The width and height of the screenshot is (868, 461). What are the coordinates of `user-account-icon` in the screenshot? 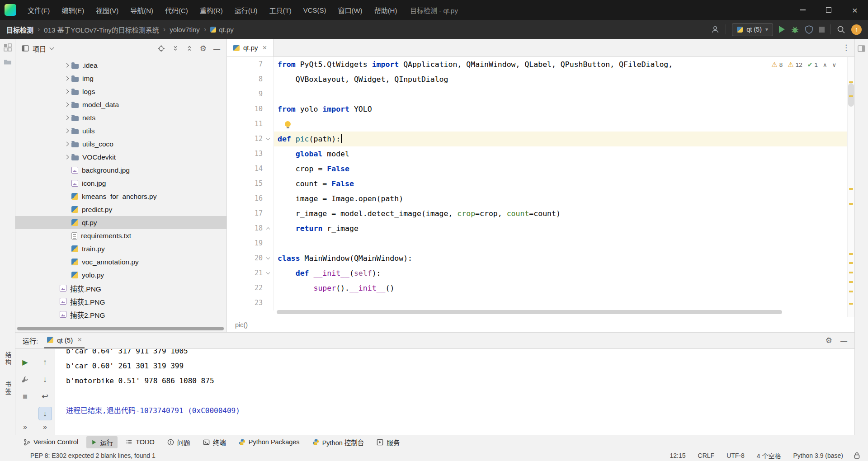 It's located at (715, 29).